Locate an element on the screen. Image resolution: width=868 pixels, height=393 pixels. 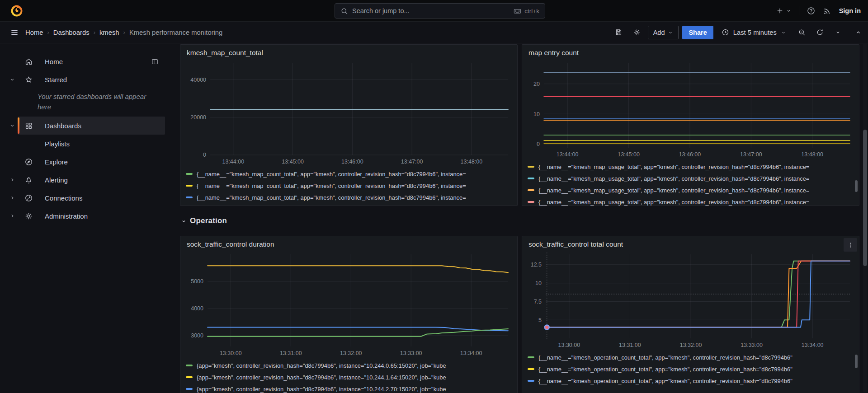
sidebar-item-surface: Alerting is located at coordinates (91, 180).